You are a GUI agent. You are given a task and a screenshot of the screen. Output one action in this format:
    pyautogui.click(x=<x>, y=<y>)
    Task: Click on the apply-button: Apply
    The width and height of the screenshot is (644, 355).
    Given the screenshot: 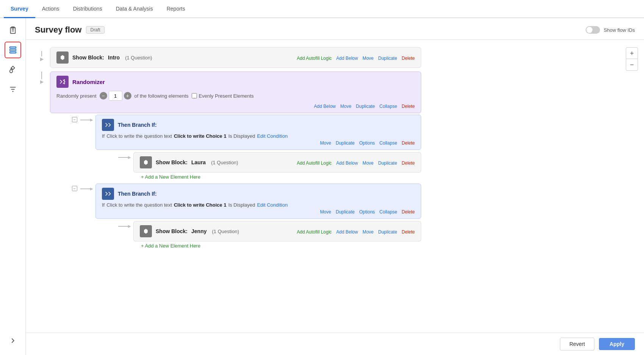 What is the action you would take?
    pyautogui.click(x=617, y=344)
    